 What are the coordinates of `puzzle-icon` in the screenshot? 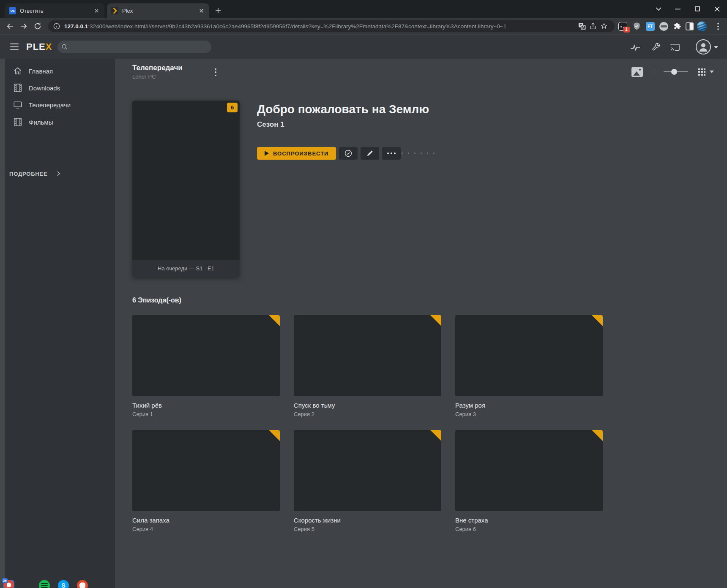 It's located at (677, 26).